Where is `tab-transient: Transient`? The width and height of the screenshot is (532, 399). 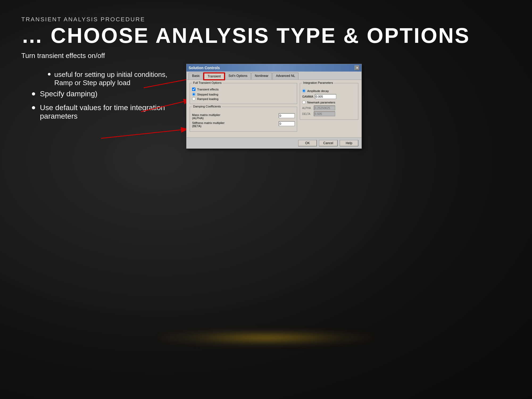
tab-transient: Transient is located at coordinates (214, 76).